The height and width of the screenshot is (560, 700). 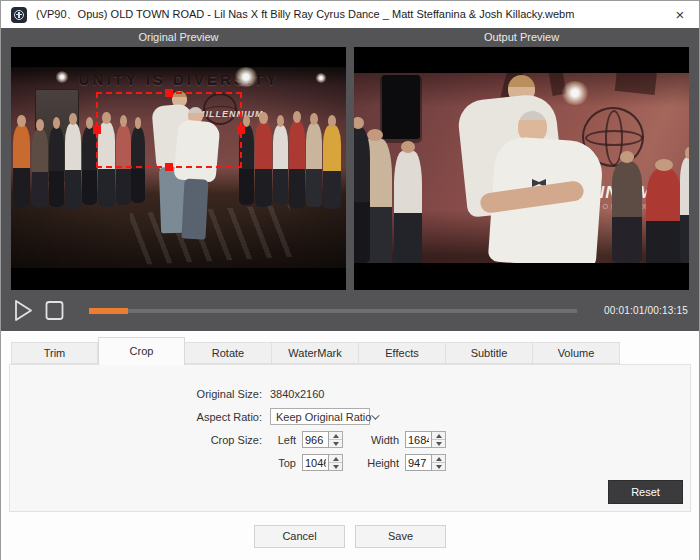 What do you see at coordinates (54, 310) in the screenshot?
I see `stop-button` at bounding box center [54, 310].